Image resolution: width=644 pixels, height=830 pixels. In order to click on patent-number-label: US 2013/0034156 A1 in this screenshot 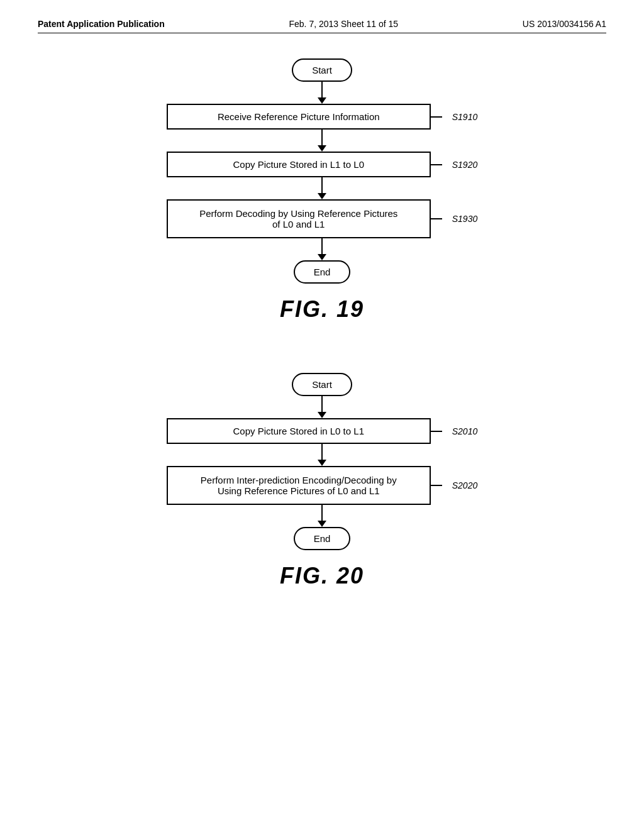, I will do `click(565, 24)`.